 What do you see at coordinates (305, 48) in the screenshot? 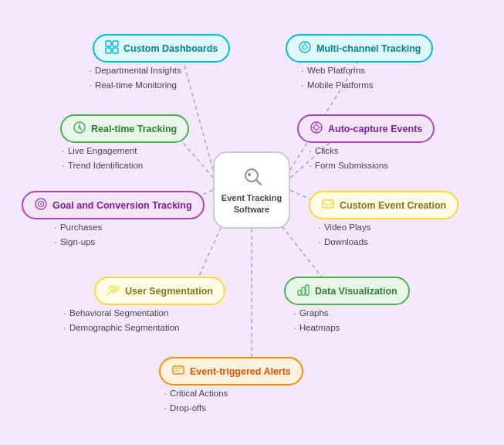
I see `multi-channel-icon` at bounding box center [305, 48].